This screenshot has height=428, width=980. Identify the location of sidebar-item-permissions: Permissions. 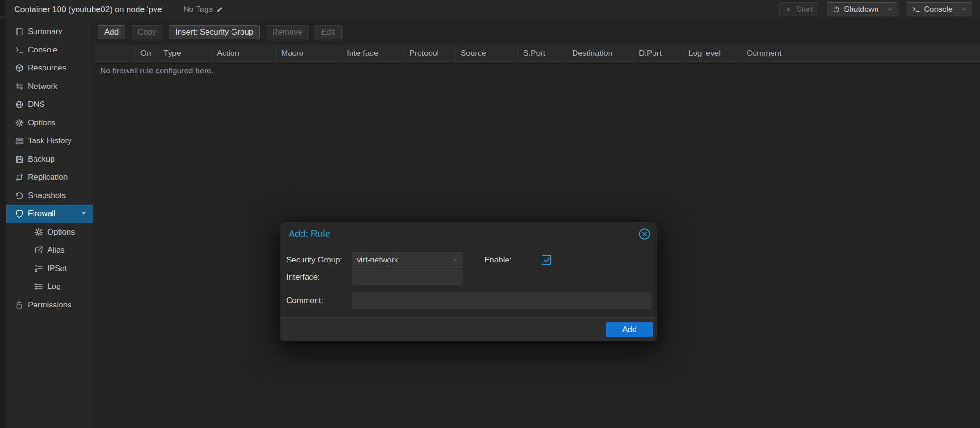
(49, 306).